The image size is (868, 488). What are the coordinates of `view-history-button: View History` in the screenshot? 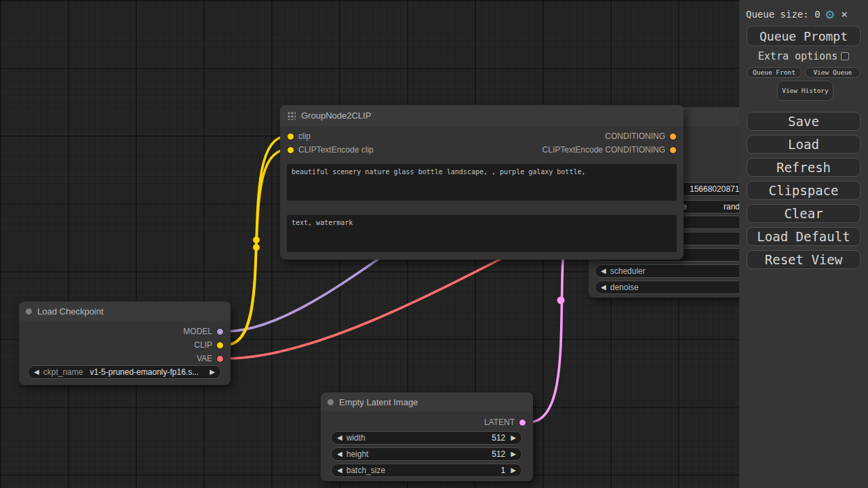 It's located at (806, 91).